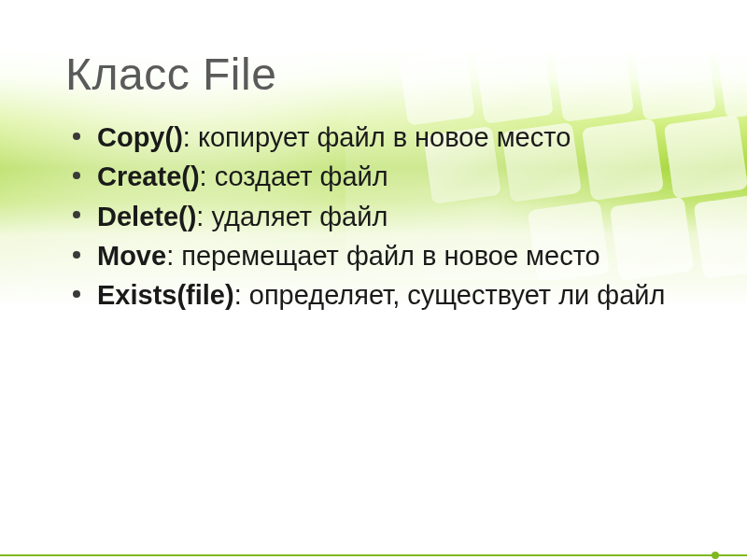  What do you see at coordinates (450, 295) in the screenshot?
I see `method-desc: : определяет, существует ли файл` at bounding box center [450, 295].